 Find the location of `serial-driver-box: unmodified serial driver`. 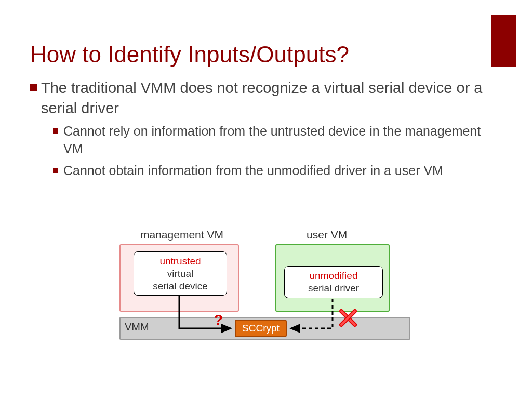

serial-driver-box: unmodified serial driver is located at coordinates (334, 282).